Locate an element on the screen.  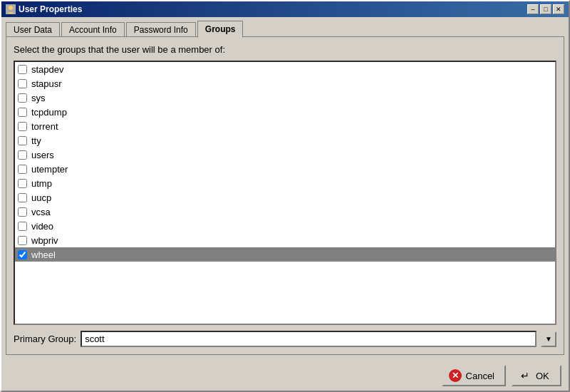
group-name: utmp is located at coordinates (41, 184).